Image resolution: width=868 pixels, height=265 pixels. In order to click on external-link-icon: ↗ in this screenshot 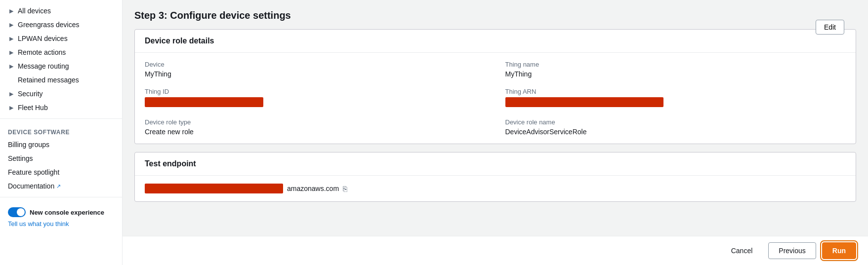, I will do `click(58, 187)`.